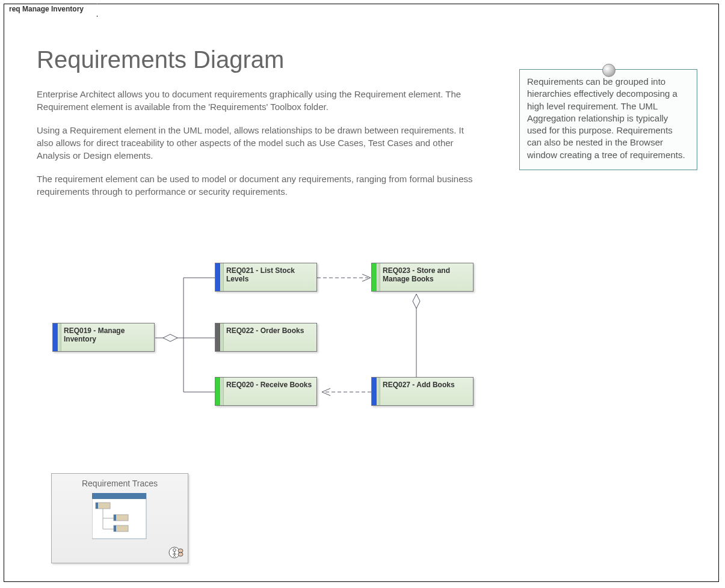 The image size is (725, 588). Describe the element at coordinates (120, 516) in the screenshot. I see `navigation-cell-thumbnail` at that location.